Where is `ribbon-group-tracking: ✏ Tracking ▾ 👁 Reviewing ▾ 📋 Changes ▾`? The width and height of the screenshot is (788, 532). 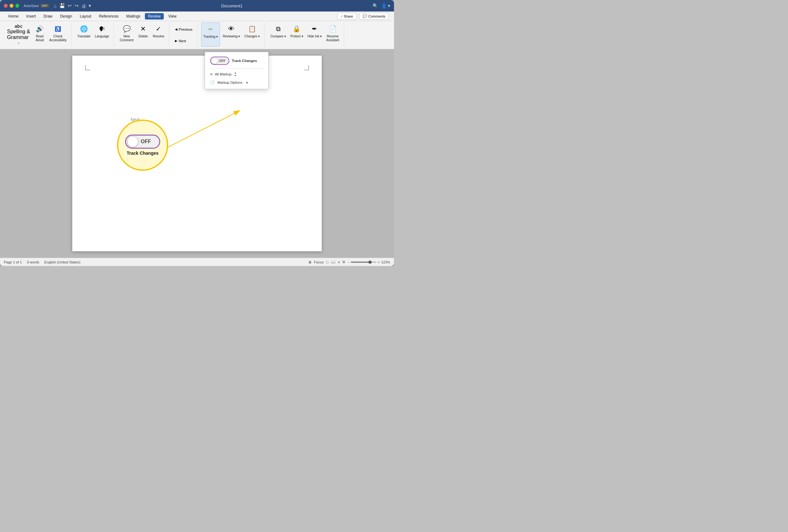
ribbon-group-tracking: ✏ Tracking ▾ 👁 Reviewing ▾ 📋 Changes ▾ is located at coordinates (232, 35).